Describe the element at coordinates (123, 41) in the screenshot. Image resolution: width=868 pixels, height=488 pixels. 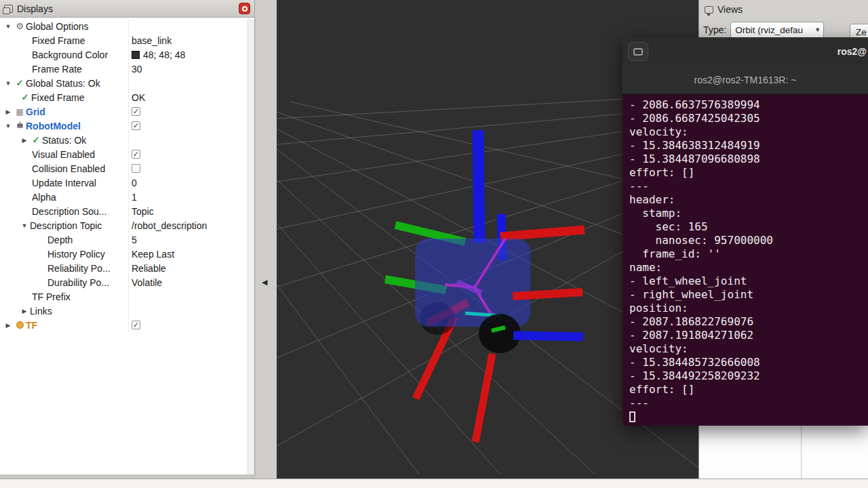
I see `tree-row-fixed-frame: Fixed Frame base_link` at that location.